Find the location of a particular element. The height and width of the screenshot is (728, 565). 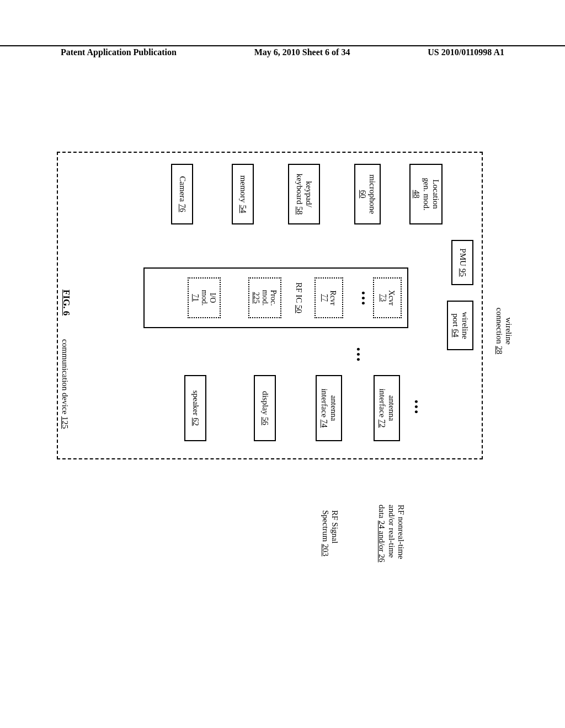

box-speaker: speaker 62 is located at coordinates (195, 408).